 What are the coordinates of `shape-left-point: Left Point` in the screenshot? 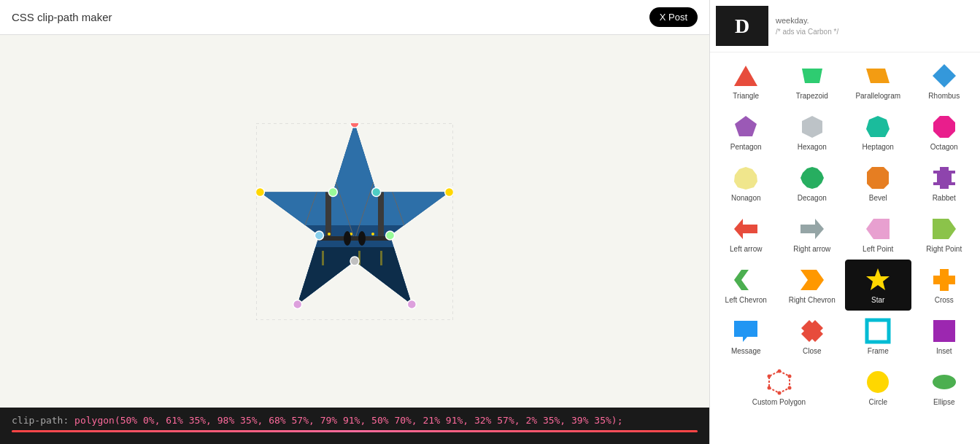 It's located at (879, 234).